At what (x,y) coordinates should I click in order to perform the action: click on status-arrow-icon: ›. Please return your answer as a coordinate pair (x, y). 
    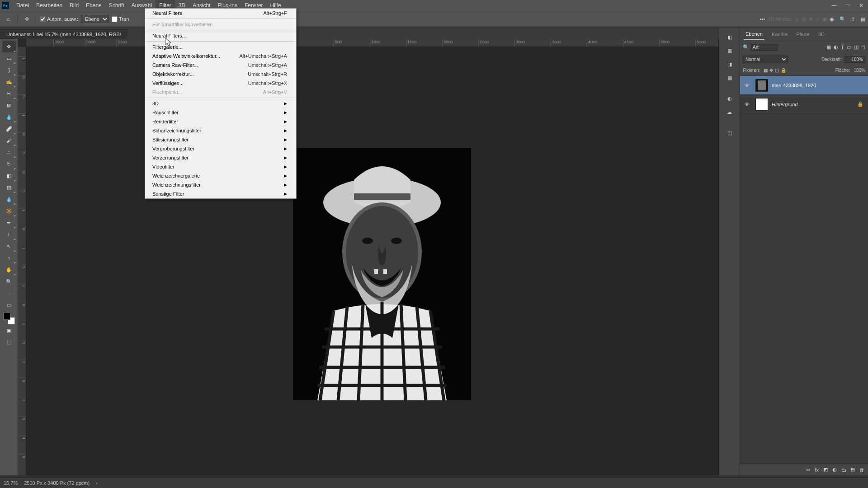
    Looking at the image, I should click on (97, 483).